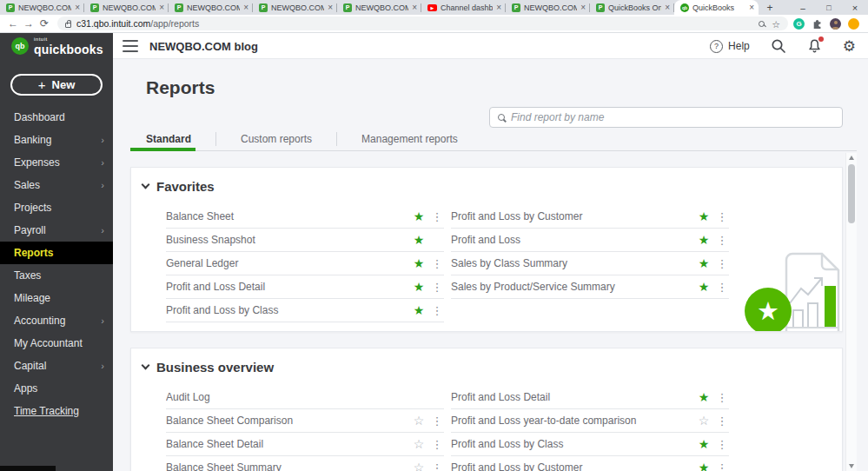 The width and height of the screenshot is (868, 471). What do you see at coordinates (673, 117) in the screenshot?
I see `report-search-input` at bounding box center [673, 117].